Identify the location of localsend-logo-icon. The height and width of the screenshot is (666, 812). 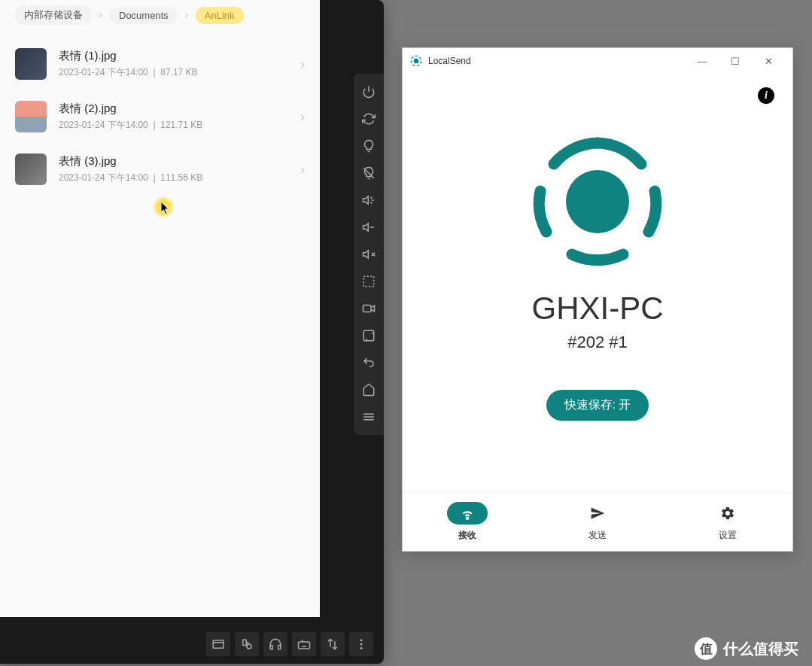
(416, 61).